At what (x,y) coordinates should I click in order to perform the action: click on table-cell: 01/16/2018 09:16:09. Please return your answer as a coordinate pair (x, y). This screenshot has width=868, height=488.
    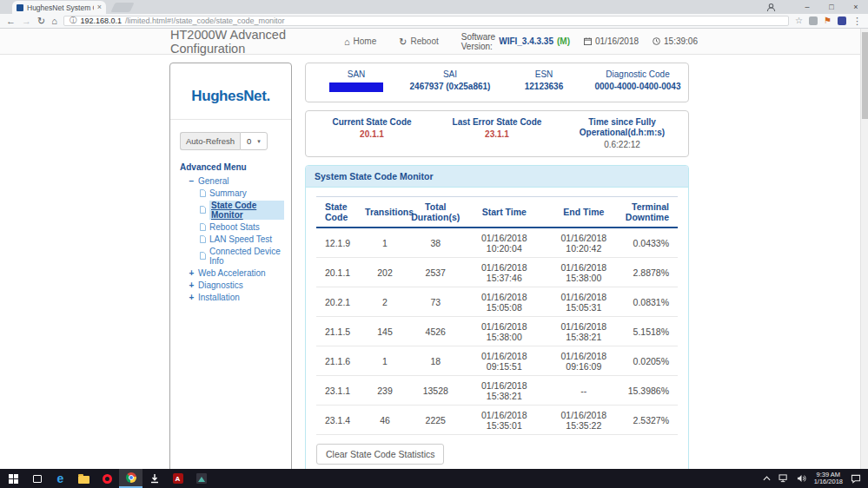
    Looking at the image, I should click on (584, 361).